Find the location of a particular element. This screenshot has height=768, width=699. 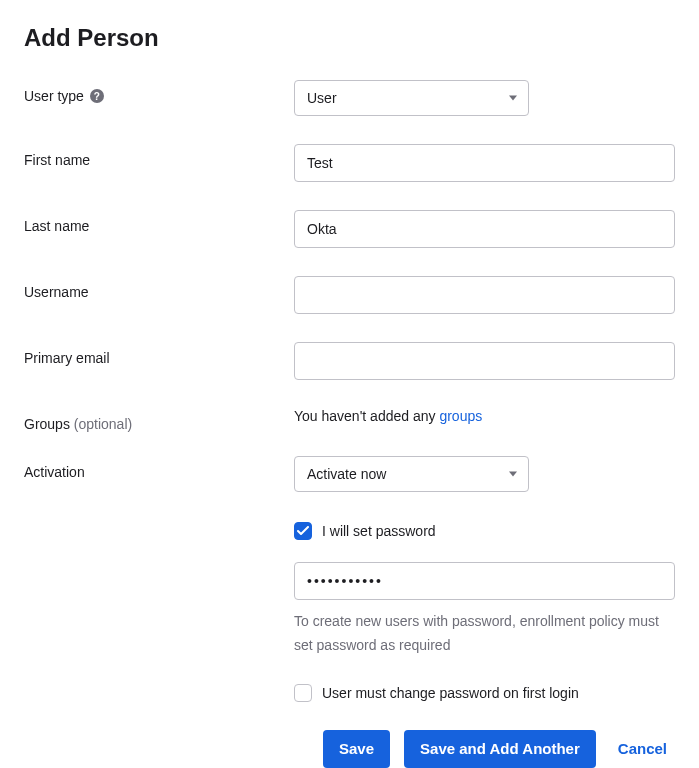

change-password-checkbox is located at coordinates (303, 693).